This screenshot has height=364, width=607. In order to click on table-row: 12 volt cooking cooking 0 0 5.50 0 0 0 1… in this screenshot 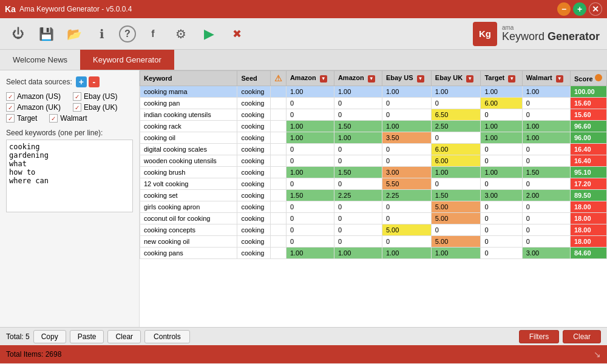, I will do `click(374, 184)`.